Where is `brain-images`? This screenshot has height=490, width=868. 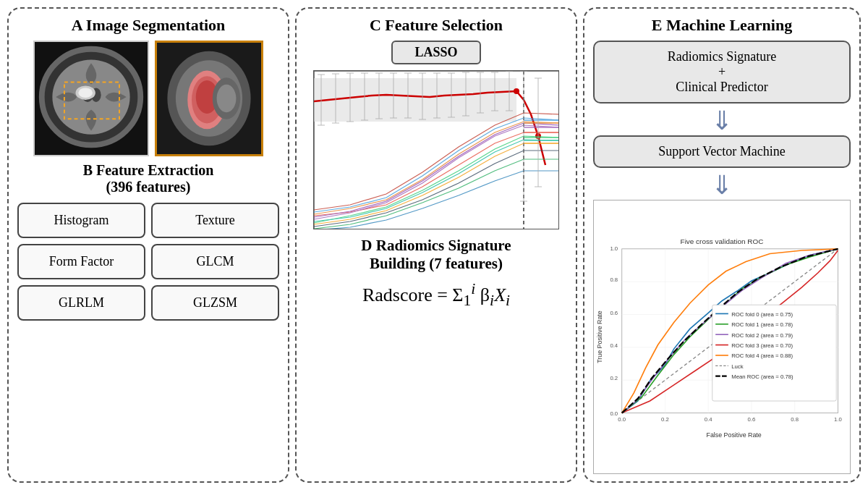 brain-images is located at coordinates (148, 98).